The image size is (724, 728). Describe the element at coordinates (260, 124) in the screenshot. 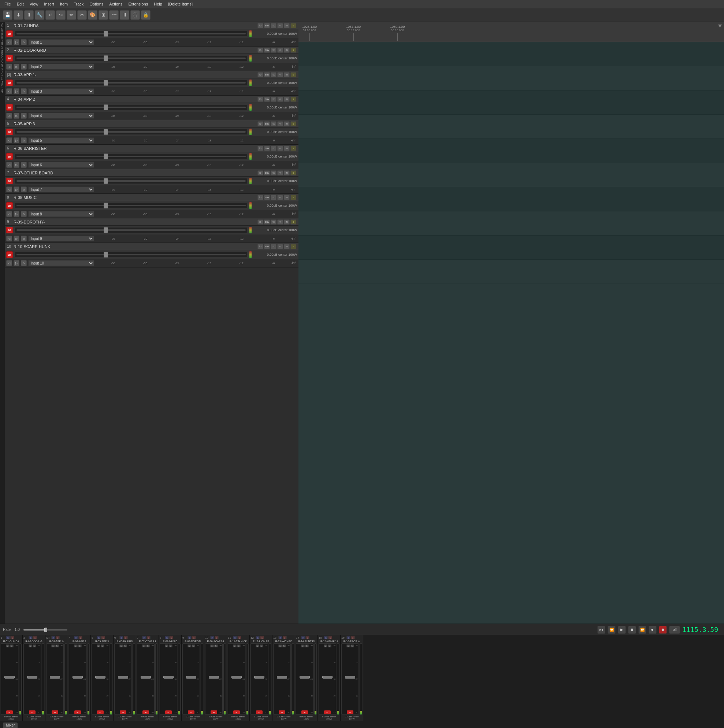

I see `track-io-btn-5: io` at that location.